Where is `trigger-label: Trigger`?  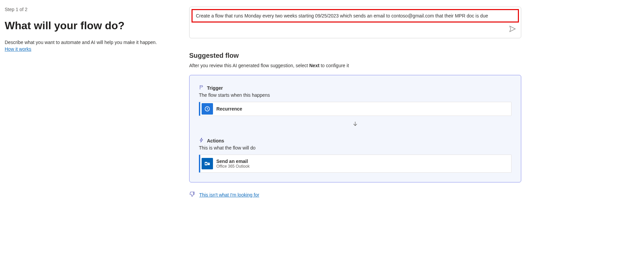
trigger-label: Trigger is located at coordinates (215, 88).